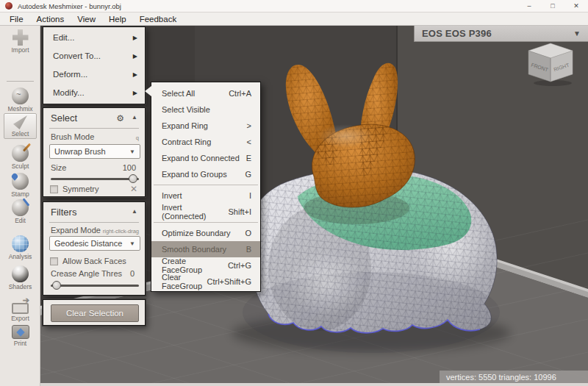 This screenshot has width=588, height=386. I want to click on expand-mode-dropdown: Geodesic Distance ▼, so click(95, 243).